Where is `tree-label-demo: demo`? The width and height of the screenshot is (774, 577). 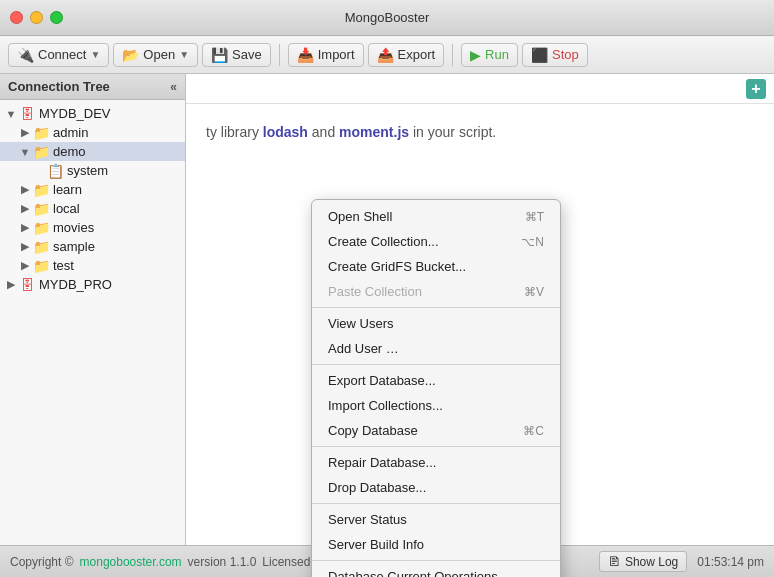 tree-label-demo: demo is located at coordinates (70, 152).